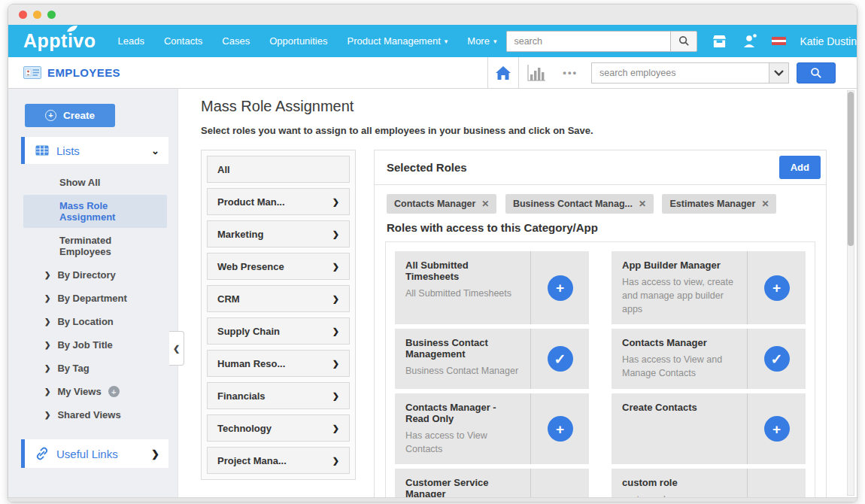 The height and width of the screenshot is (504, 865). Describe the element at coordinates (503, 73) in the screenshot. I see `home-icon` at that location.